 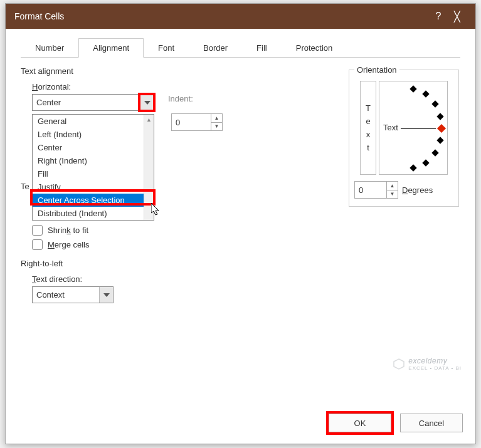 What do you see at coordinates (88, 174) in the screenshot?
I see `dropdown-option-fill: Fill` at bounding box center [88, 174].